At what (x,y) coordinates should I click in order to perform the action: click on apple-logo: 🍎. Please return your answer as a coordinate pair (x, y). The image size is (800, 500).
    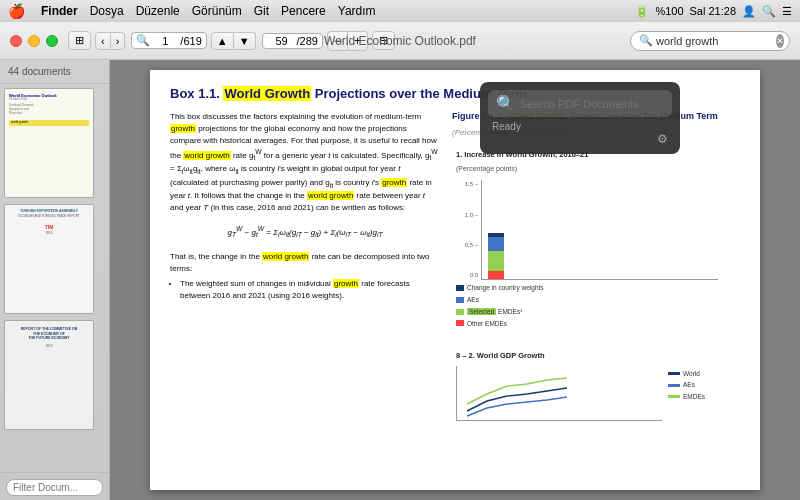
    Looking at the image, I should click on (16, 11).